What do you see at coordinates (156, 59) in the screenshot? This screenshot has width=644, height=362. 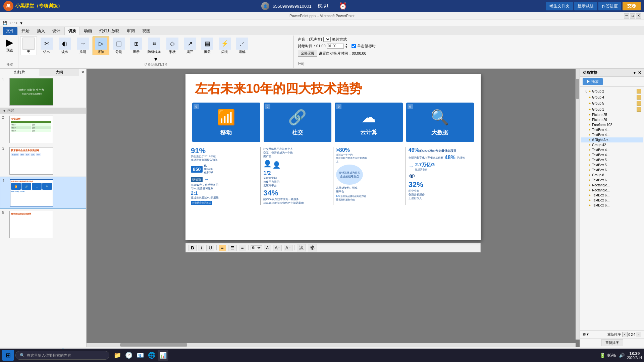 I see `transition-more-btn: ▼` at bounding box center [156, 59].